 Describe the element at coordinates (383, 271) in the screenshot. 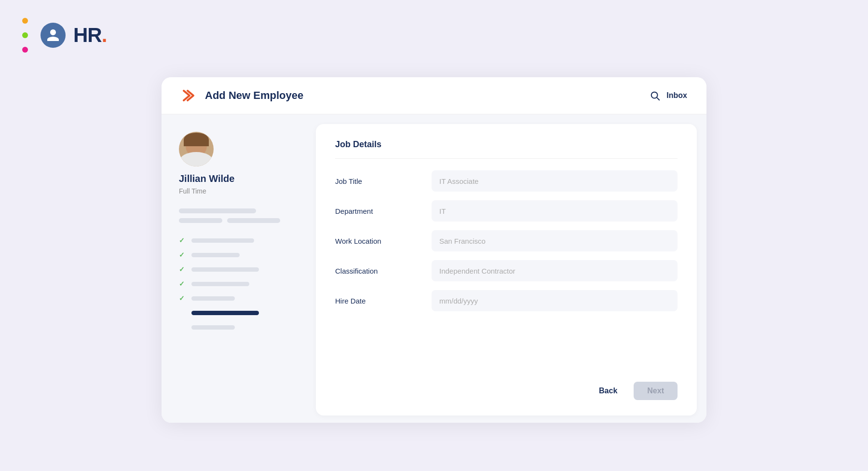

I see `classification-label: Classification` at that location.